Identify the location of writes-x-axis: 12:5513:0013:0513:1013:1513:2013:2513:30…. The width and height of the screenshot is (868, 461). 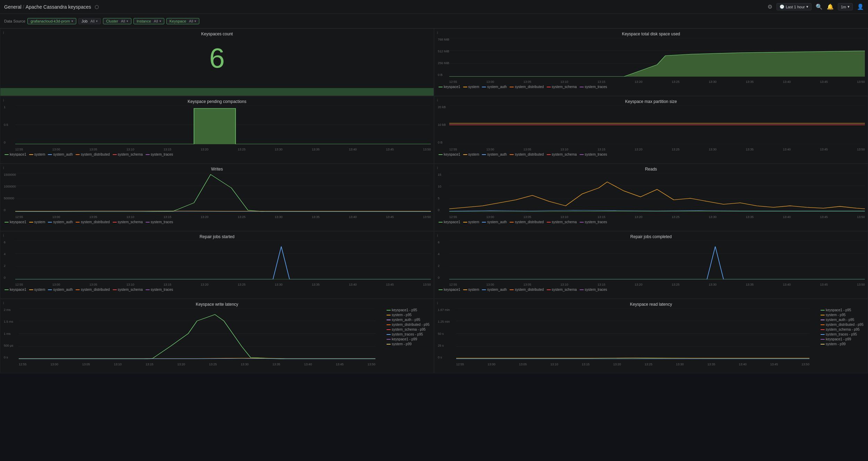
(223, 217).